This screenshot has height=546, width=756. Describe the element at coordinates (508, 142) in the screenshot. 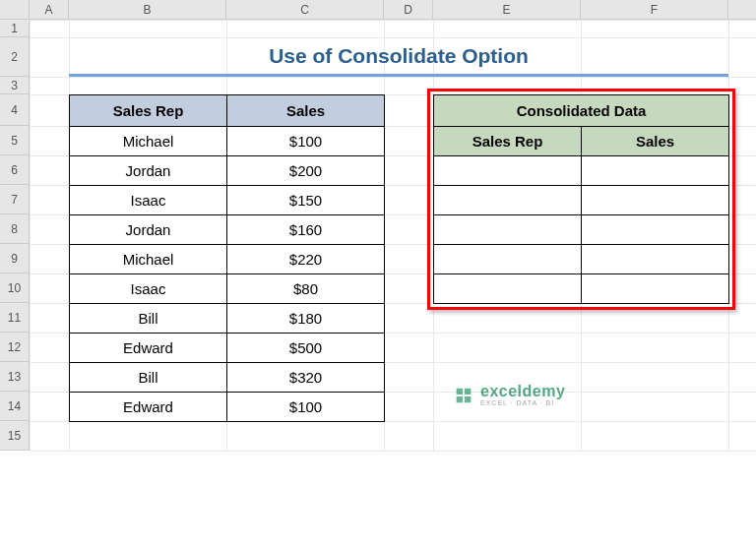

I see `table2-header: Sales Rep` at that location.